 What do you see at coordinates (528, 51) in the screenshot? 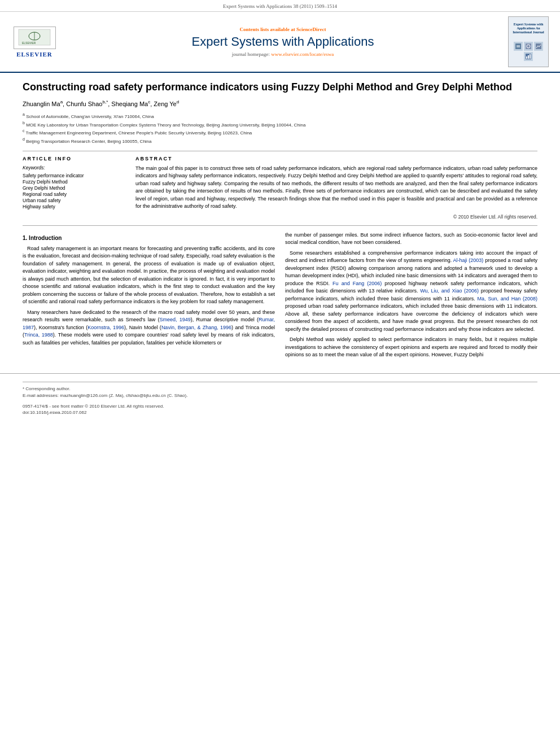
I see `cover-icons` at bounding box center [528, 51].